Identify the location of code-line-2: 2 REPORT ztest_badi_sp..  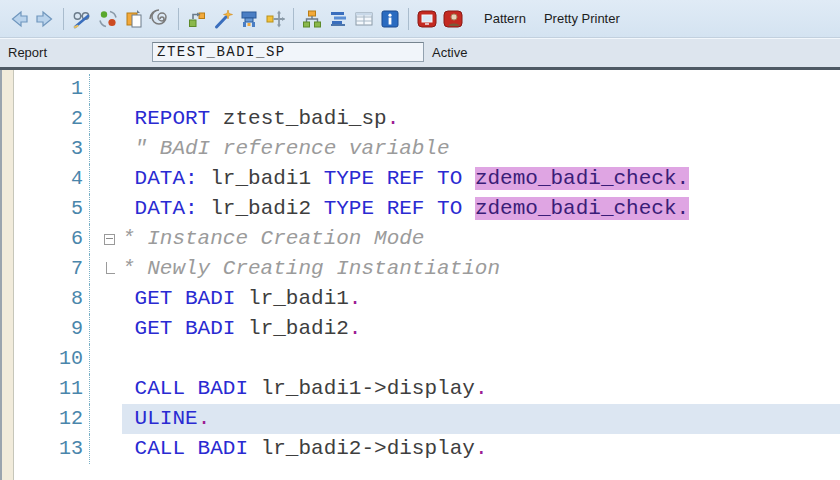
(428, 119).